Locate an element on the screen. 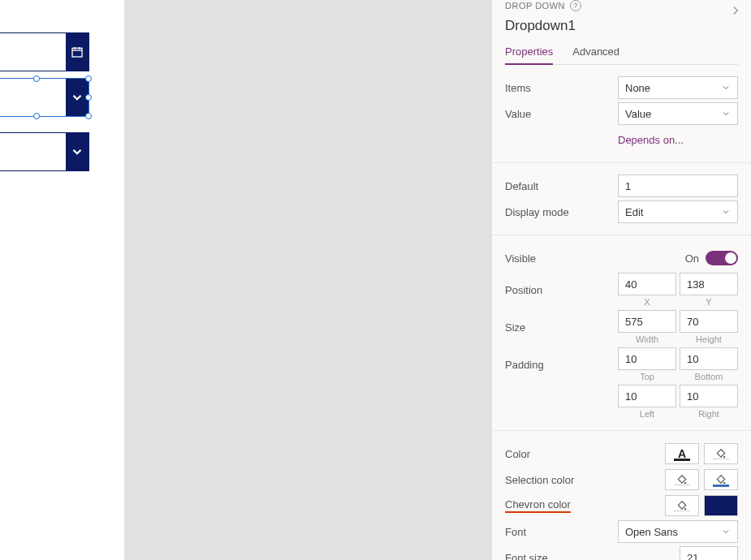  help-icon: ? is located at coordinates (576, 6).